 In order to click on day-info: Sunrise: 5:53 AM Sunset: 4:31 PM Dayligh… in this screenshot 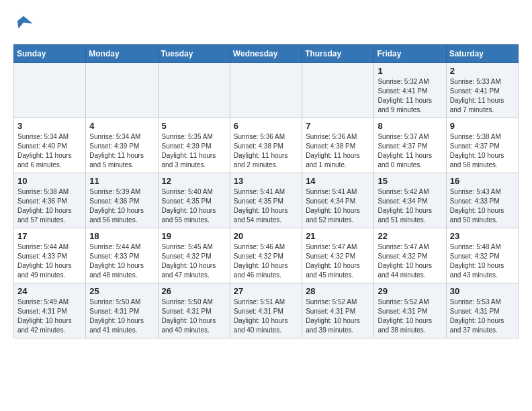, I will do `click(482, 316)`.